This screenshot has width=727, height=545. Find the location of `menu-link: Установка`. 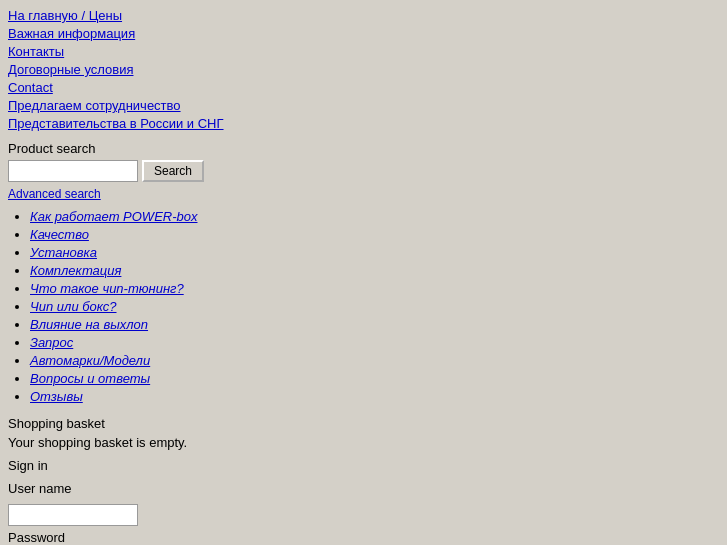

menu-link: Установка is located at coordinates (64, 252).